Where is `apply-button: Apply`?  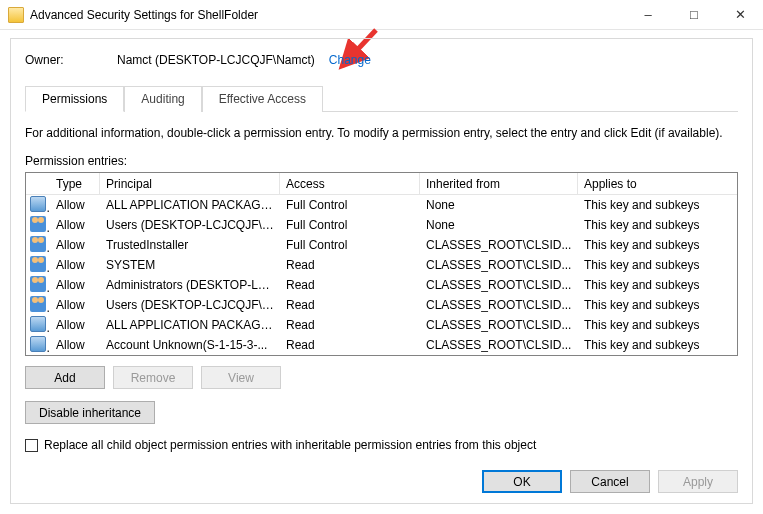 apply-button: Apply is located at coordinates (698, 482).